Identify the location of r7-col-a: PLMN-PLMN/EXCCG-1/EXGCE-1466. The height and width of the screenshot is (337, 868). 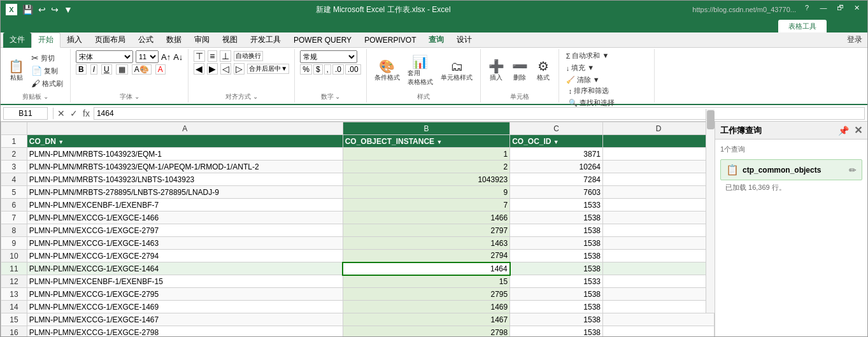
(185, 218).